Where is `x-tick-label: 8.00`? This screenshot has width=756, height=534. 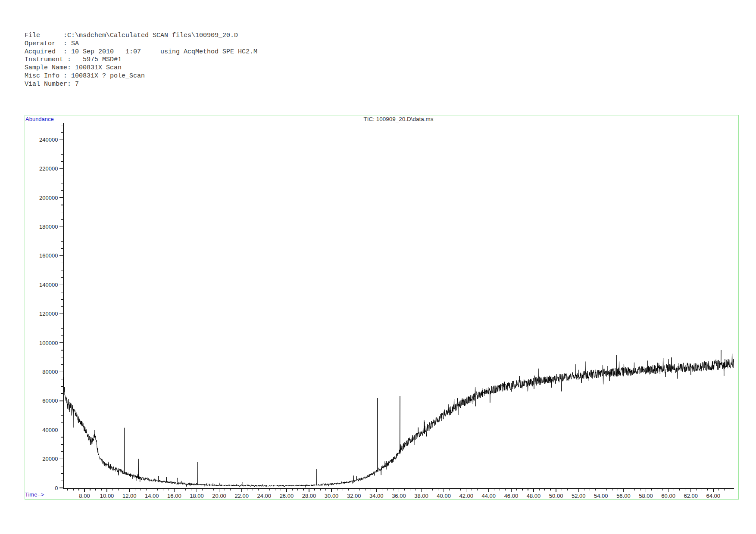
x-tick-label: 8.00 is located at coordinates (84, 496).